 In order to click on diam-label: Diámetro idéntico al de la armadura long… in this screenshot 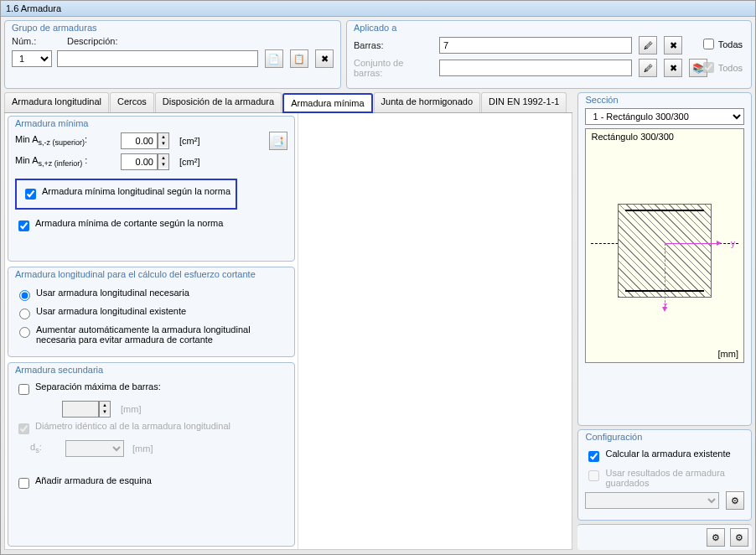, I will do `click(132, 426)`.